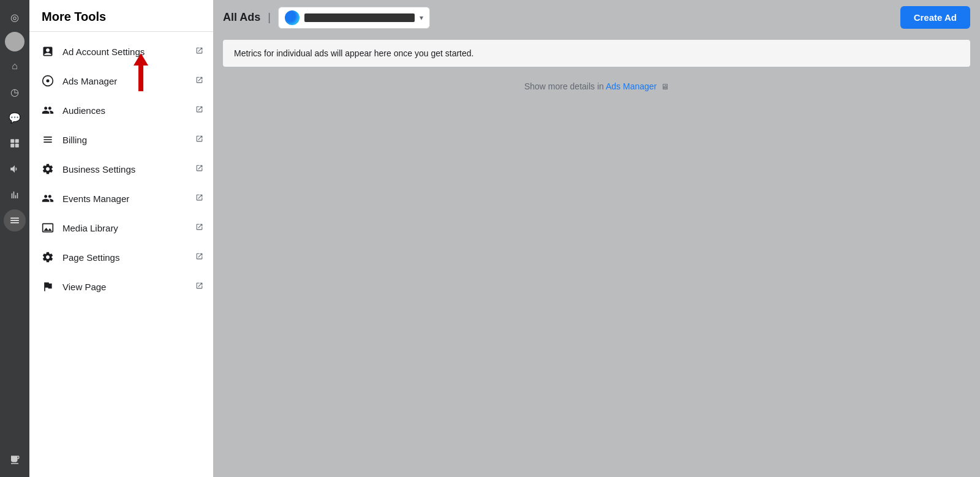 The image size is (980, 477). I want to click on info-panel: Metrics for individual ads will appear h…, so click(597, 53).